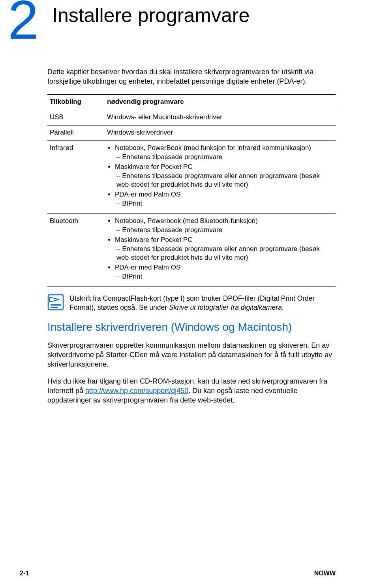 The height and width of the screenshot is (588, 379). Describe the element at coordinates (191, 327) in the screenshot. I see `section-heading: Installere skriverdriveren (Windows og M…` at that location.